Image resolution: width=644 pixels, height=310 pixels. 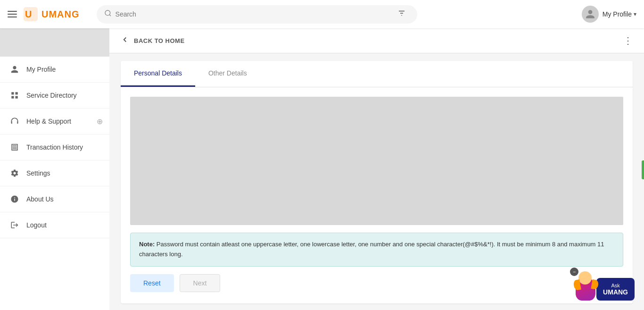 What do you see at coordinates (55, 199) in the screenshot?
I see `sidebar-item-about-us: About Us` at bounding box center [55, 199].